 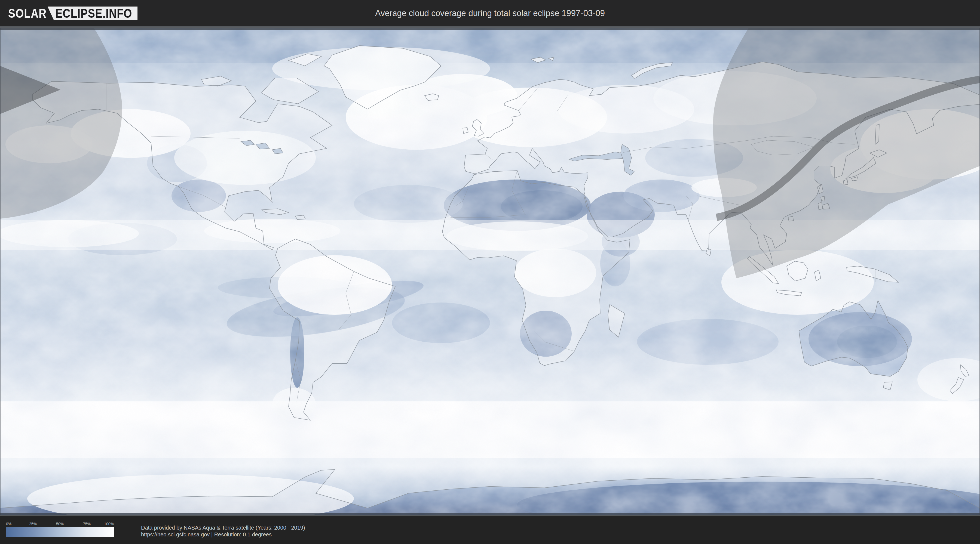 What do you see at coordinates (60, 532) in the screenshot?
I see `cloud-coverage-legend-gradient` at bounding box center [60, 532].